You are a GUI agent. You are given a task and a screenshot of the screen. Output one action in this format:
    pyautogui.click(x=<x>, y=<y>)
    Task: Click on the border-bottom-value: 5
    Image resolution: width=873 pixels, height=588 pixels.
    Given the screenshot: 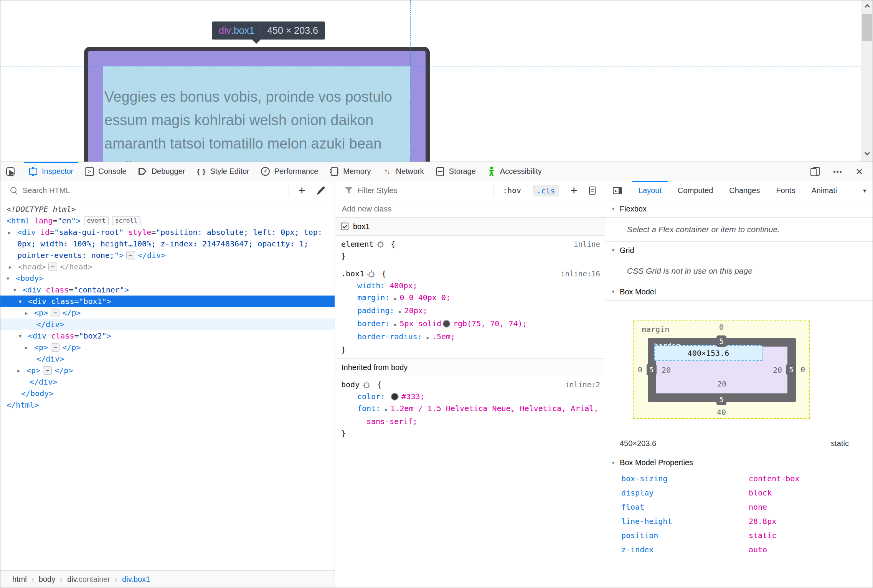 What is the action you would take?
    pyautogui.click(x=721, y=400)
    